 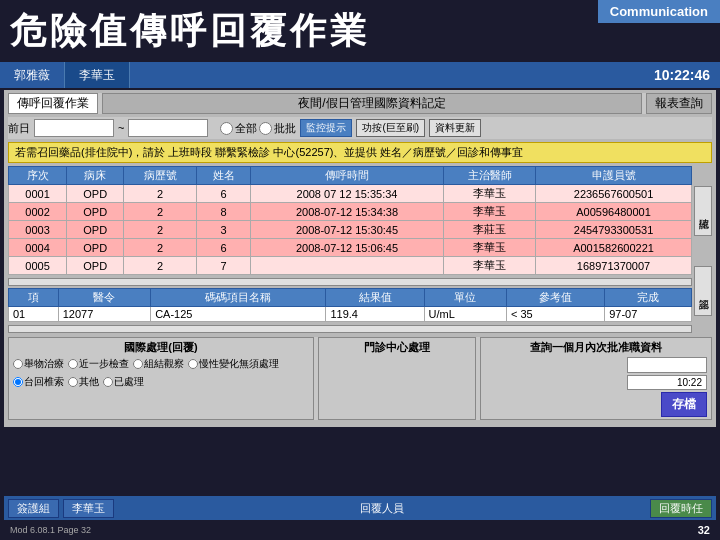 What do you see at coordinates (161, 348) in the screenshot?
I see `bottom-panel1-title: 國際處理(回覆)` at bounding box center [161, 348].